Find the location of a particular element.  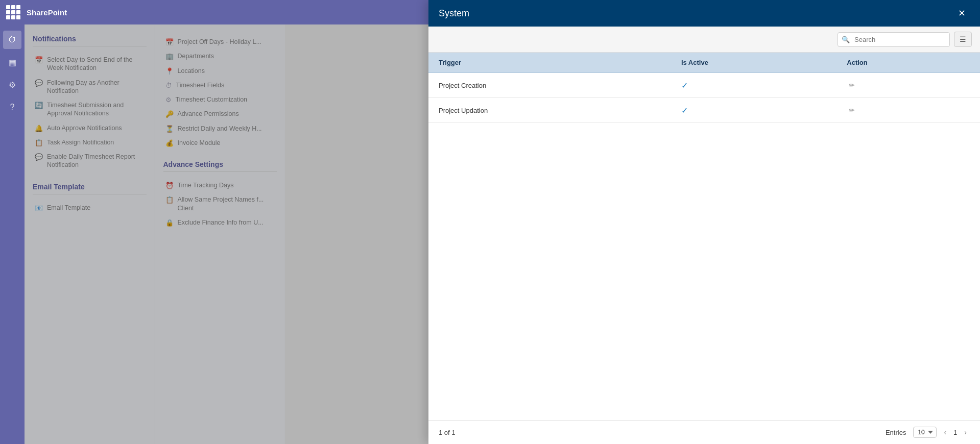

current-page: 1 is located at coordinates (955, 433).